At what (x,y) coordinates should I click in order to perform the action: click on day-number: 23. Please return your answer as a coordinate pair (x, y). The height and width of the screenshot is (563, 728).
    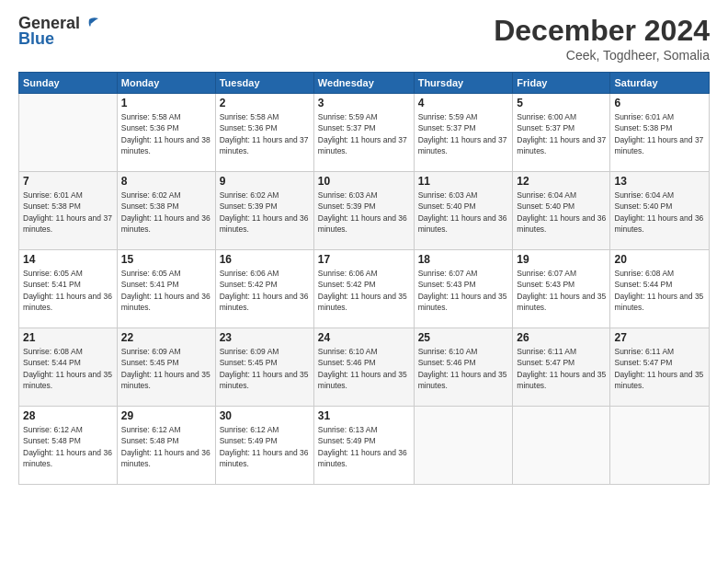
    Looking at the image, I should click on (265, 338).